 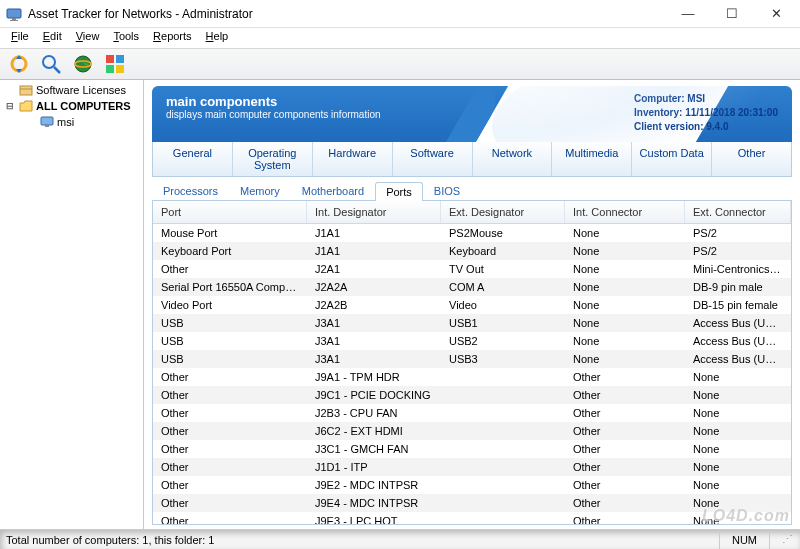 What do you see at coordinates (732, 14) in the screenshot?
I see `maximize-button: ☐` at bounding box center [732, 14].